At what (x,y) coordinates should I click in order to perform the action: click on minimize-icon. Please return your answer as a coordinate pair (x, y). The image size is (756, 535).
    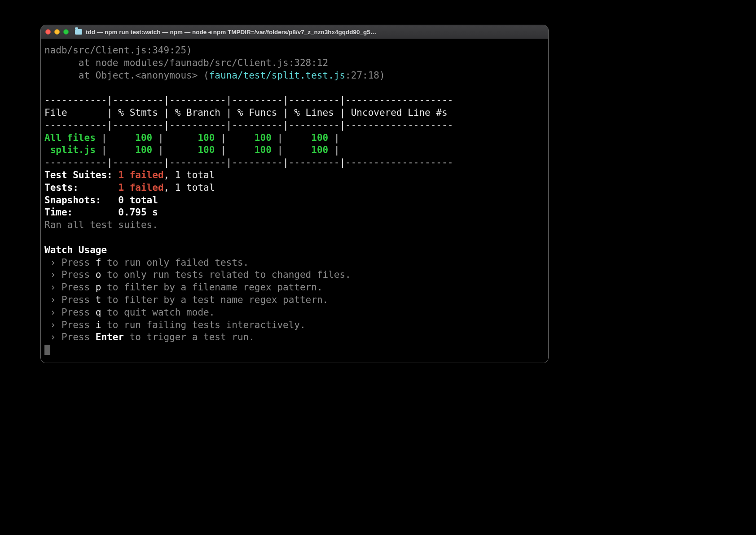
    Looking at the image, I should click on (57, 32).